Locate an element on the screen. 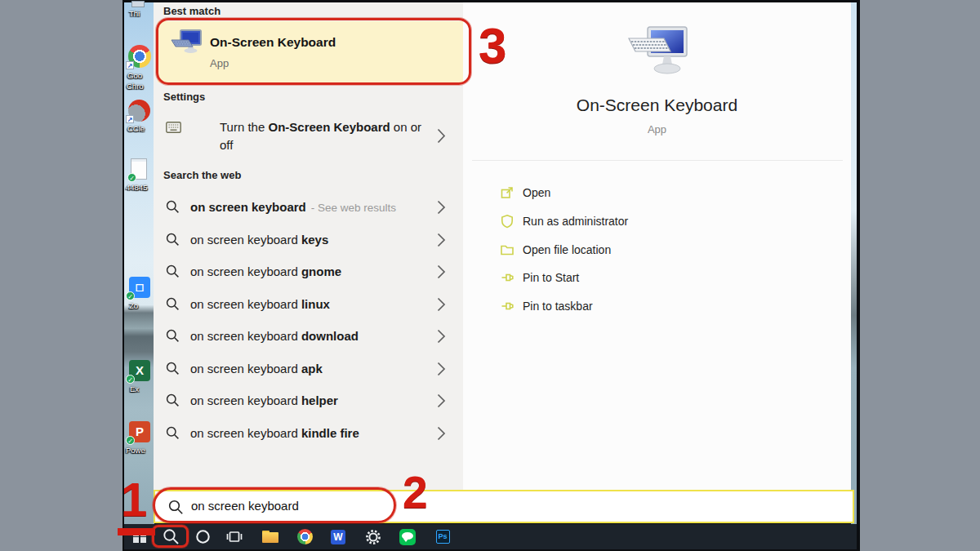 Image resolution: width=980 pixels, height=551 pixels. desktop-label: Ex is located at coordinates (134, 389).